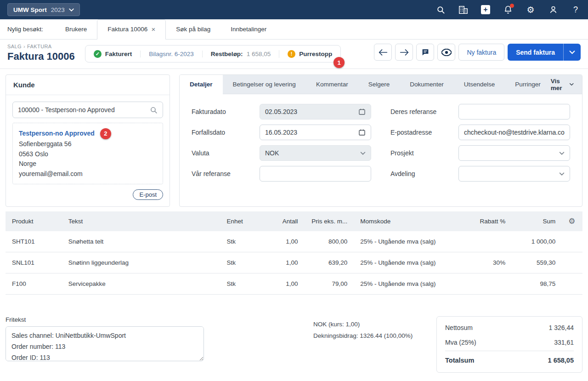 The image size is (588, 381). I want to click on epostadresse-field, so click(514, 132).